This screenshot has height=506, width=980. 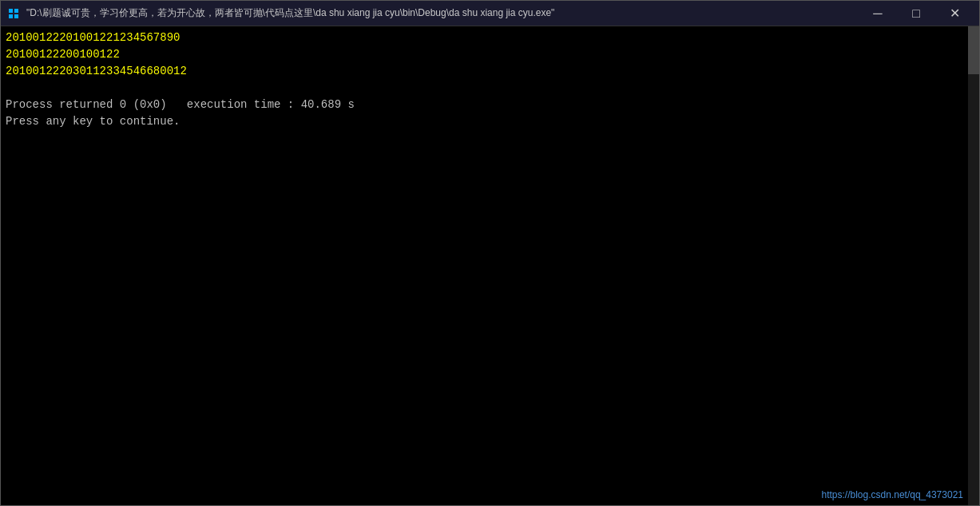 What do you see at coordinates (974, 50) in the screenshot?
I see `scrollbar-thumb` at bounding box center [974, 50].